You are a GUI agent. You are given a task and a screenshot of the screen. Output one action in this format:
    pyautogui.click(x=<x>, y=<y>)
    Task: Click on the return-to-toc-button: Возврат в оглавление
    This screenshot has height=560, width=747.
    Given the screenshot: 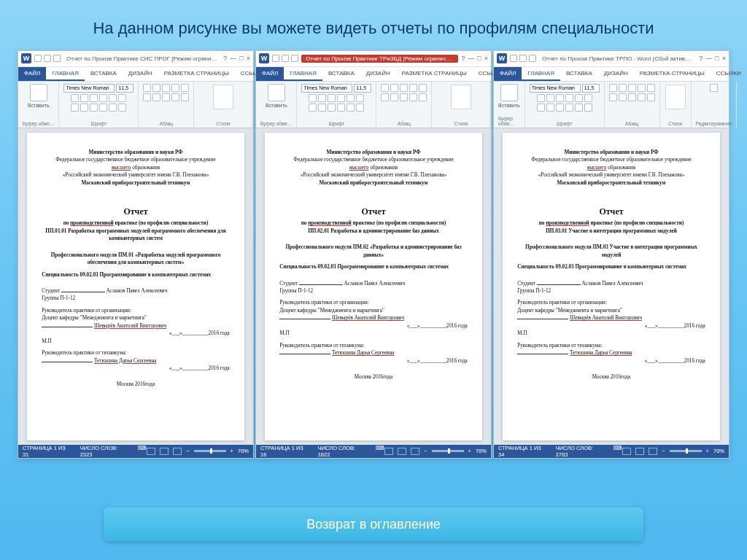 What is the action you would take?
    pyautogui.click(x=374, y=524)
    